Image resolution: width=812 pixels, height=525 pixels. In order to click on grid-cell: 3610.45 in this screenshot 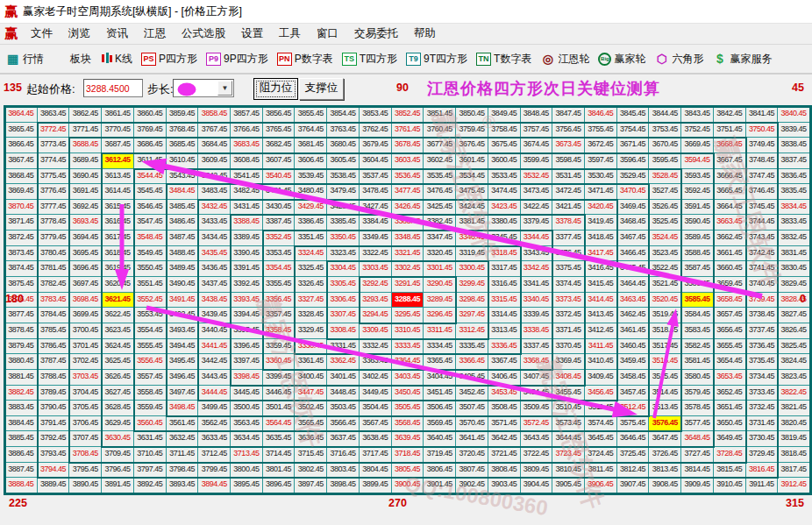, I will do `click(182, 161)`.